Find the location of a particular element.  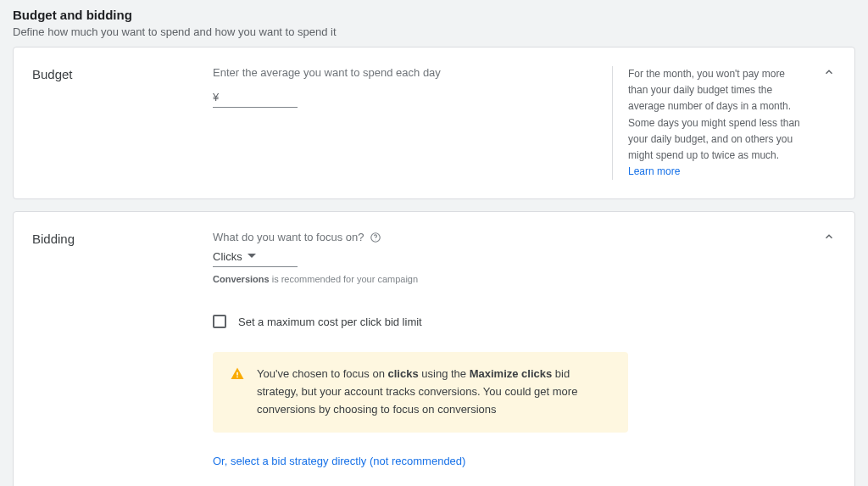

page-subtitle: Define how much you want to spend and ho… is located at coordinates (434, 32).